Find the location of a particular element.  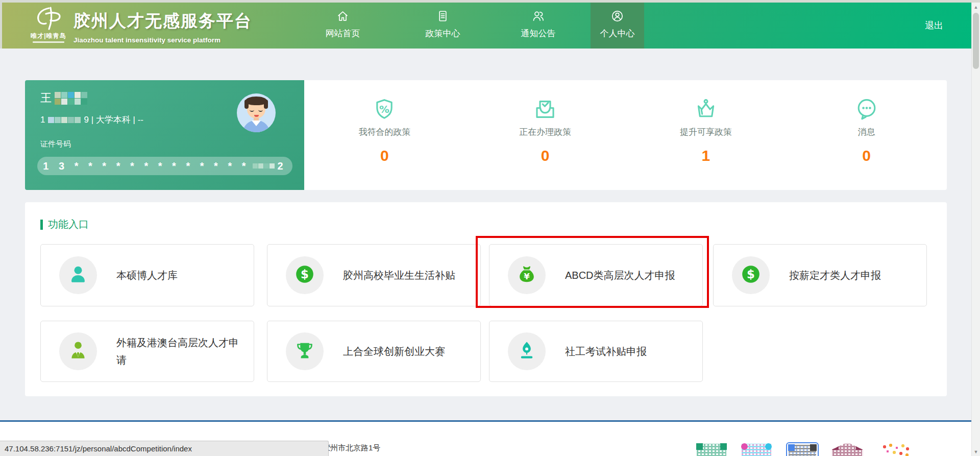

card-label: 社工考试补贴申报 is located at coordinates (628, 351).